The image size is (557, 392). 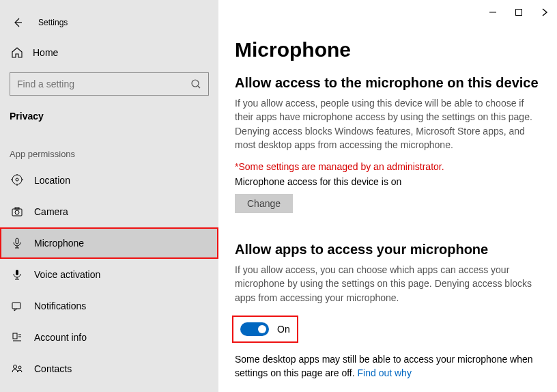 I want to click on maximize-icon, so click(x=519, y=12).